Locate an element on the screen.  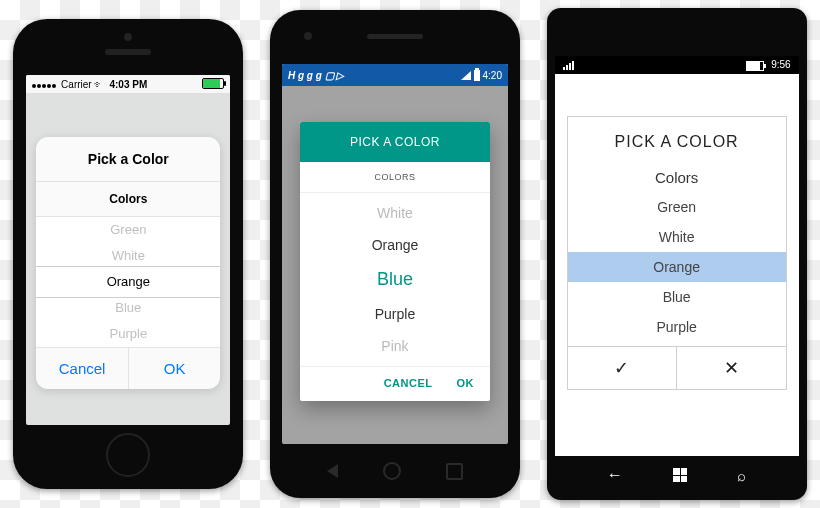
android-nav-bar is located at coordinates (395, 471).